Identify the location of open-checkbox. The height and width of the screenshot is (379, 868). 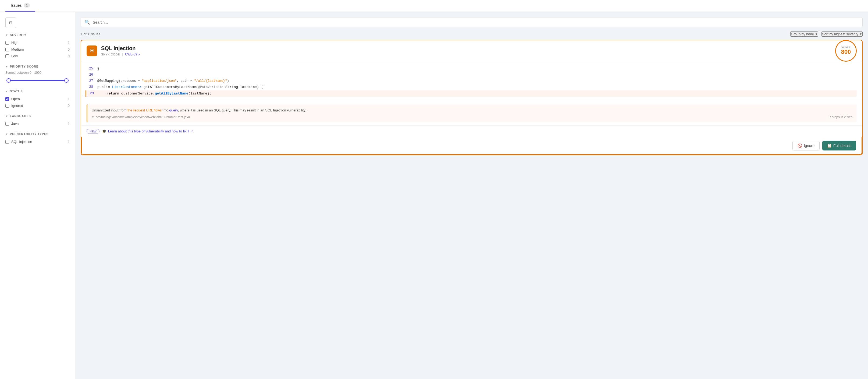
(7, 99).